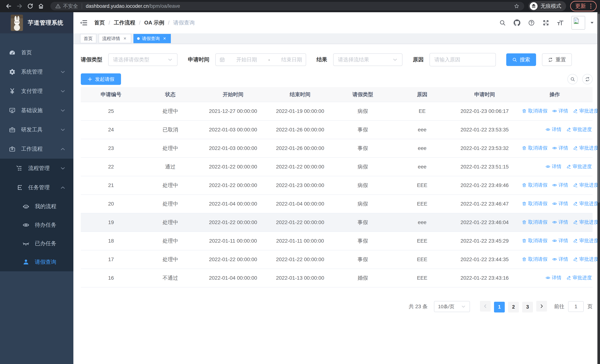 This screenshot has height=364, width=600. I want to click on table-row: 16不通过2022-01-04 00:00:002022-01-13 00:00…, so click(337, 278).